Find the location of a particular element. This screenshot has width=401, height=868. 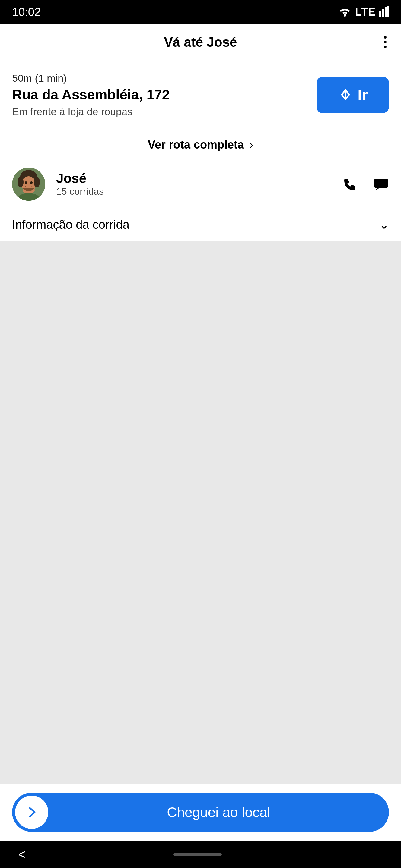

status-bar: 10:02 LTE is located at coordinates (200, 12).